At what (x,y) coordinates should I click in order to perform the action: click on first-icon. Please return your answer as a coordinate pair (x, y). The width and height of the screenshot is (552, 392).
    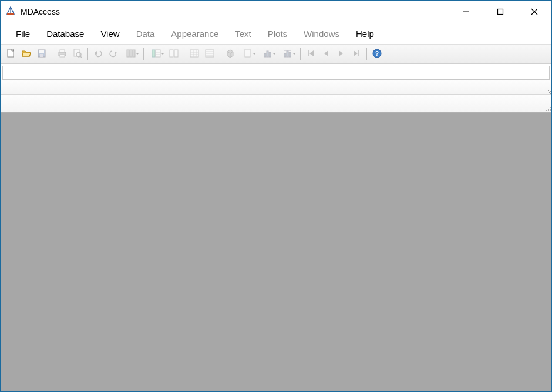
    Looking at the image, I should click on (311, 54).